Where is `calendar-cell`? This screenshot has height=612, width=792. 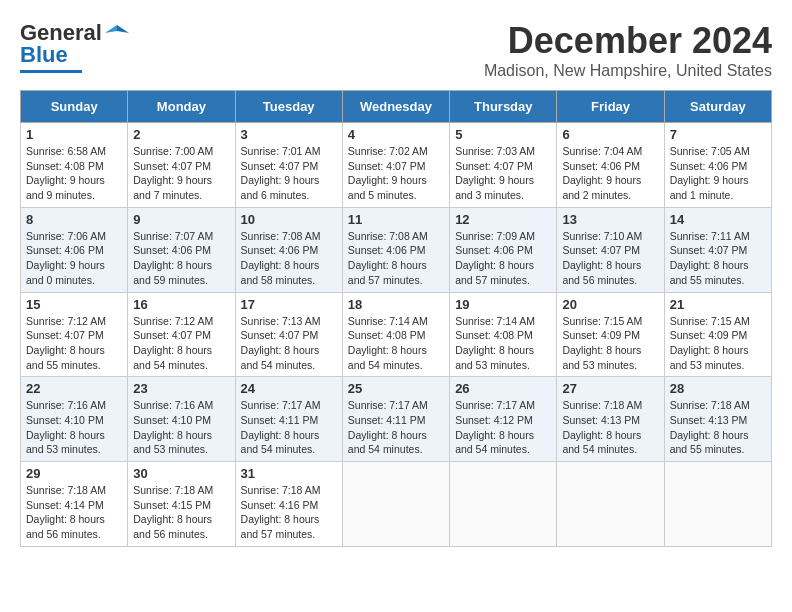 calendar-cell is located at coordinates (610, 504).